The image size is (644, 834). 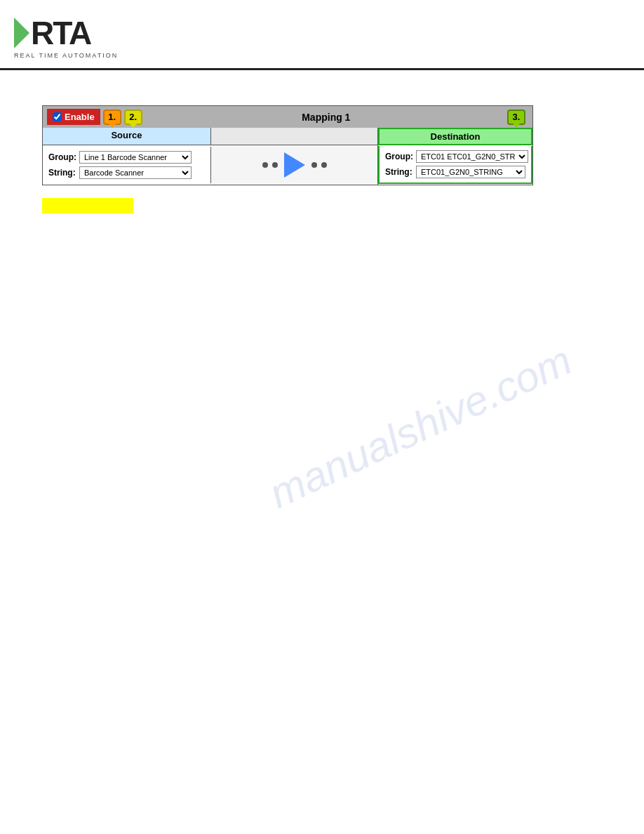 What do you see at coordinates (288, 165) in the screenshot?
I see `mapping-data-row: Group: Line 1 Barcode Scanner String: Ba…` at bounding box center [288, 165].